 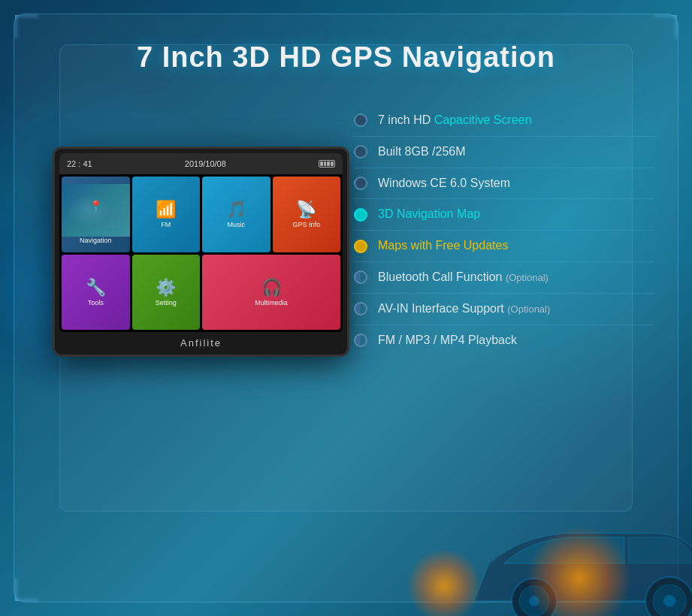 I want to click on fm-icon: 📶, so click(x=165, y=210).